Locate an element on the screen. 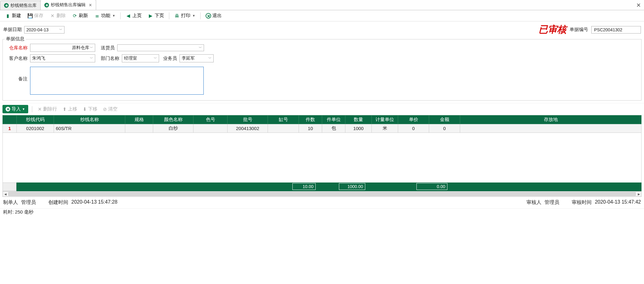 This screenshot has height=284, width=644. grid-header-row: 纱线代码 纱线名称 规格 颜色名称 色号 批号 缸号 件数 件单位 数量 计量单… is located at coordinates (322, 120).